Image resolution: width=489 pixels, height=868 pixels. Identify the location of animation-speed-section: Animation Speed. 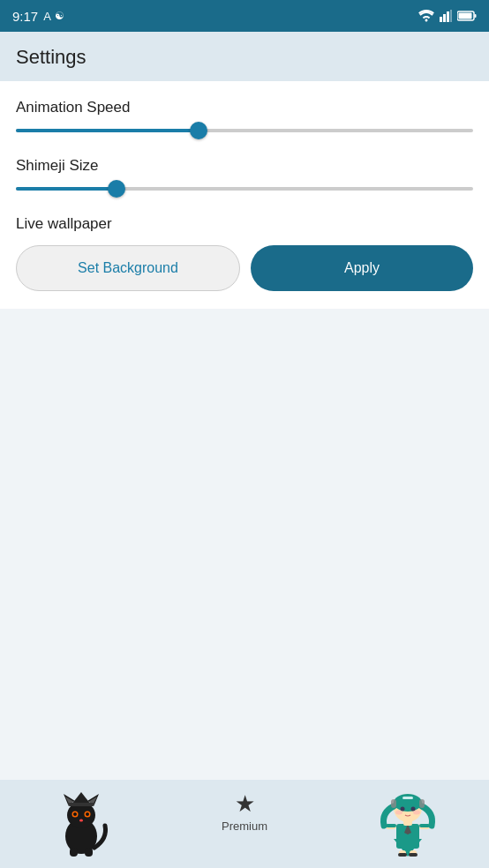
(244, 116).